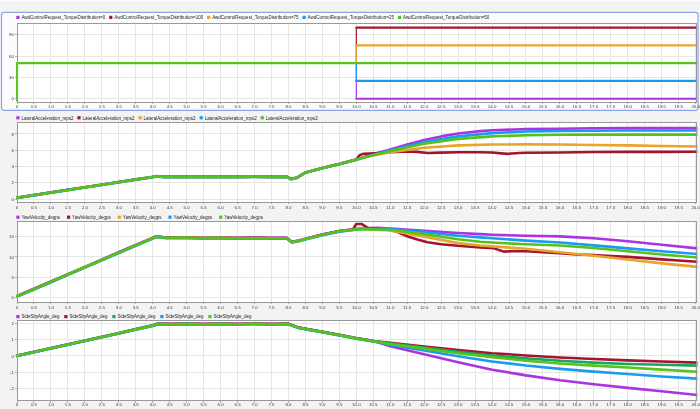 The height and width of the screenshot is (409, 700). What do you see at coordinates (12, 236) in the screenshot?
I see `svg-text: 15` at bounding box center [12, 236].